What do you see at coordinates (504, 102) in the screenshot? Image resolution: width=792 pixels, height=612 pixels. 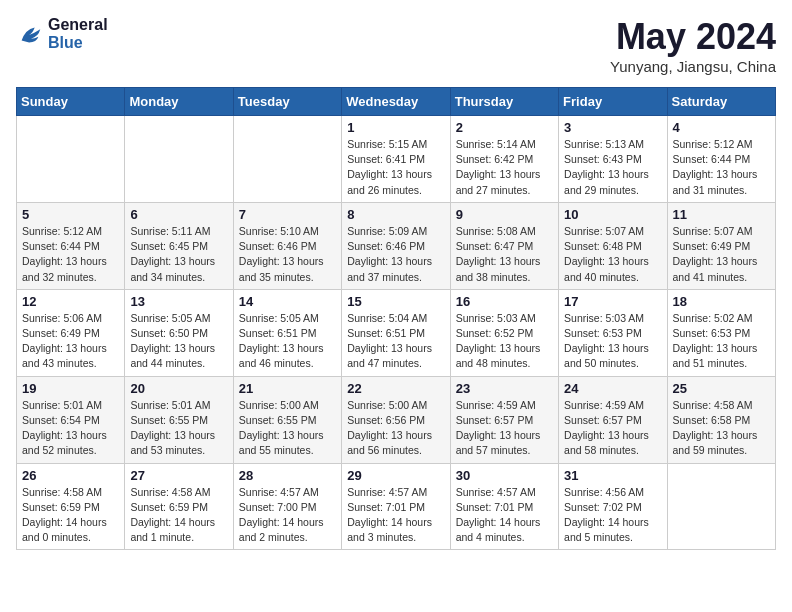 I see `weekday-header-thursday: Thursday` at bounding box center [504, 102].